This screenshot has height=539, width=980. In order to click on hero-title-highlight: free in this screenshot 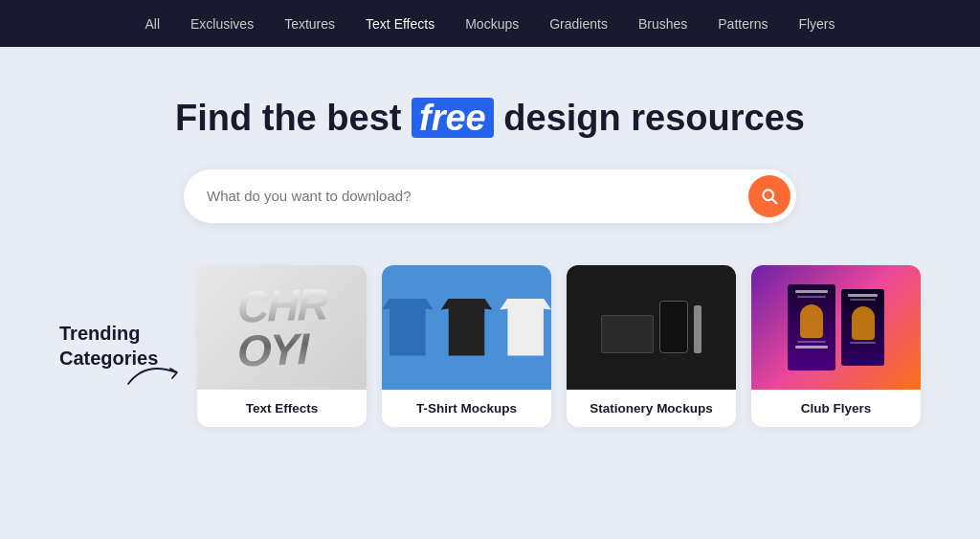, I will do `click(453, 118)`.